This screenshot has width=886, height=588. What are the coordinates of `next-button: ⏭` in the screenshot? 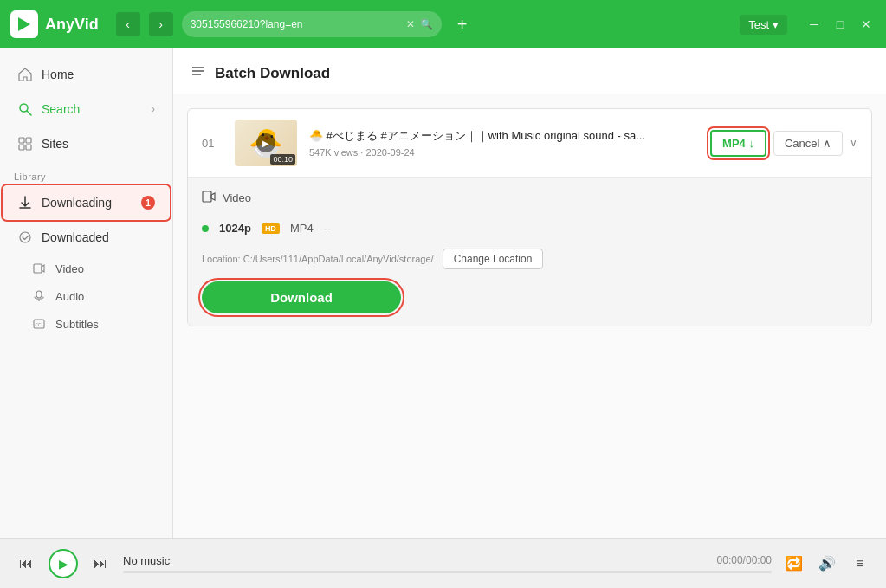 It's located at (100, 564).